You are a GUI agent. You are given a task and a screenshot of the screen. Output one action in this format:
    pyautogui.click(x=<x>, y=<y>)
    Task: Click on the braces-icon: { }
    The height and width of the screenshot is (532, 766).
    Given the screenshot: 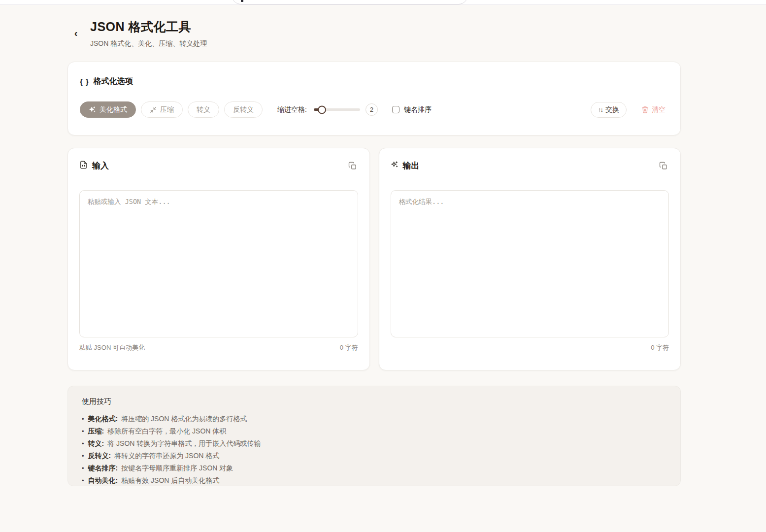 What is the action you would take?
    pyautogui.click(x=85, y=82)
    